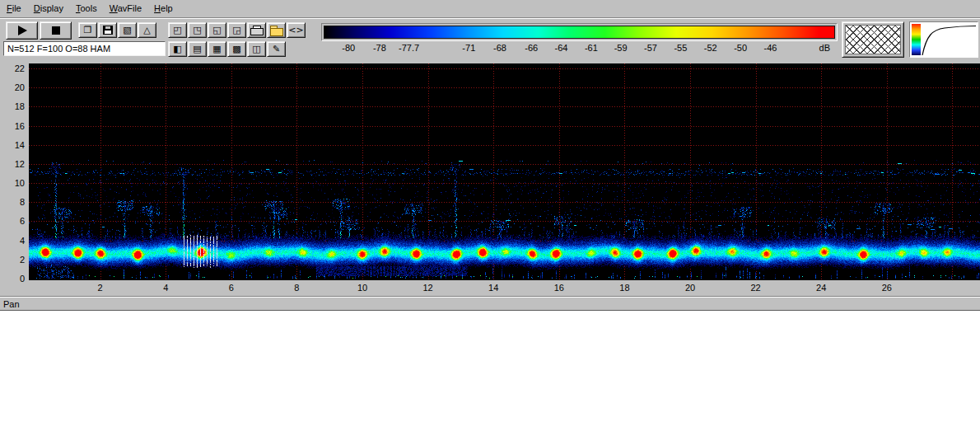 The width and height of the screenshot is (980, 422). I want to click on colorbar-tick-label: -71, so click(469, 48).